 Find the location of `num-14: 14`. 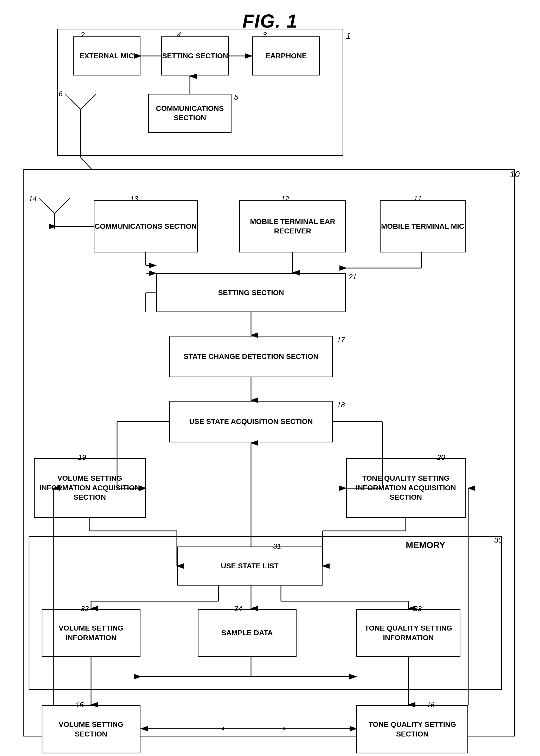

num-14: 14 is located at coordinates (33, 199).